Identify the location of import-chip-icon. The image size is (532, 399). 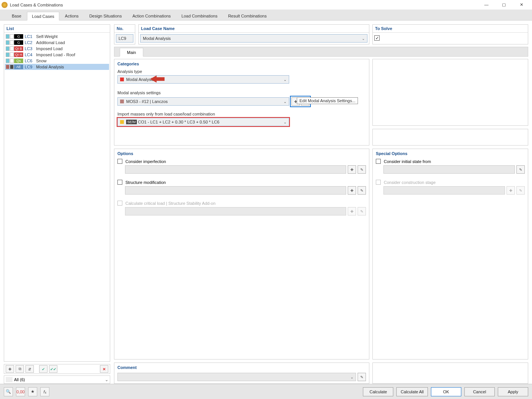
(122, 122).